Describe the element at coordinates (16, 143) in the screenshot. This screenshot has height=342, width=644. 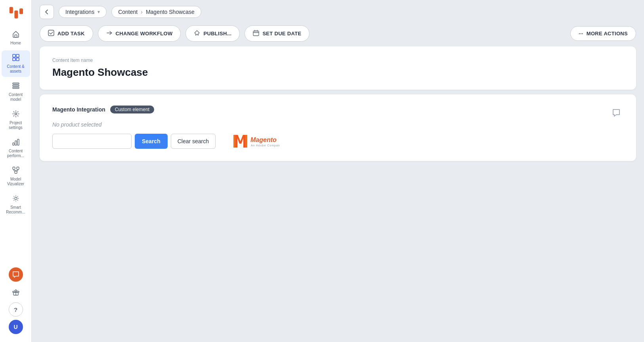
I see `analytics-icon` at that location.